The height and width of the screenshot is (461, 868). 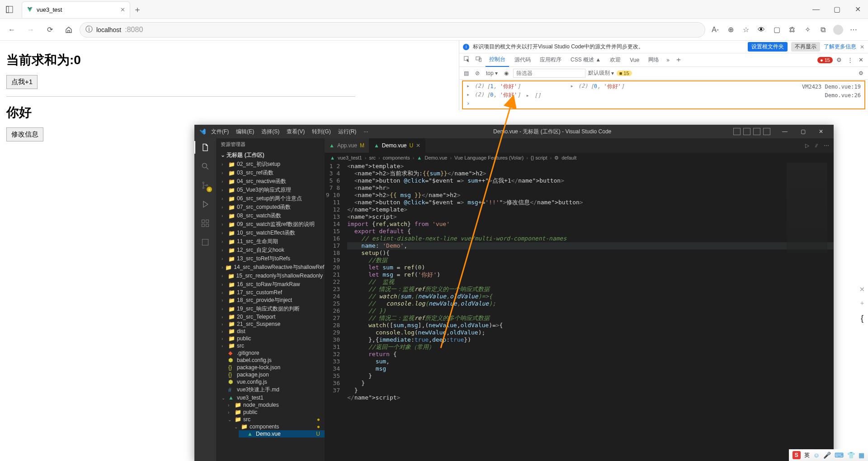 I want to click on ime-emoji-icon: ☺, so click(x=816, y=455).